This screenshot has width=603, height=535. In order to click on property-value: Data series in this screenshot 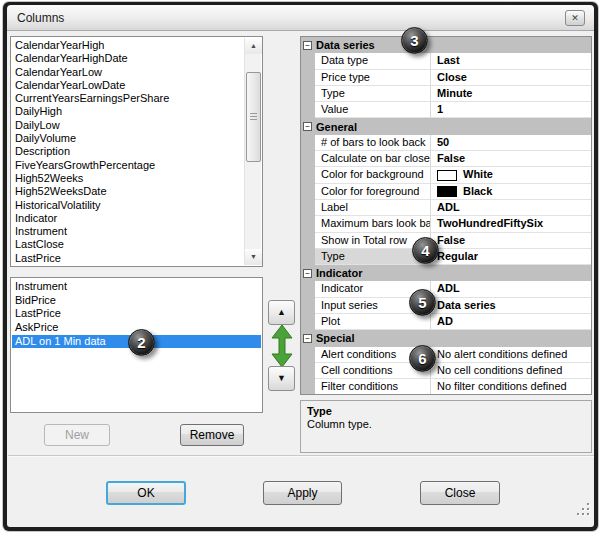, I will do `click(511, 306)`.